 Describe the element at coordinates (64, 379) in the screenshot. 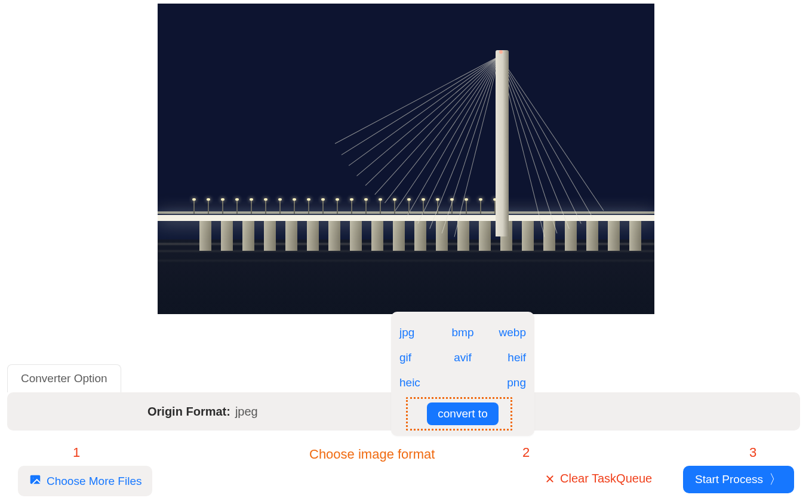

I see `tab-converter-option: Converter Option` at that location.